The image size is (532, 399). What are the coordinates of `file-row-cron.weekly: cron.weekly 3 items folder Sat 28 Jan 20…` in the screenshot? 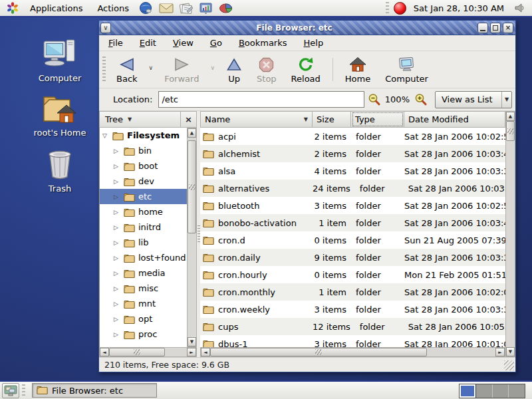 It's located at (352, 309).